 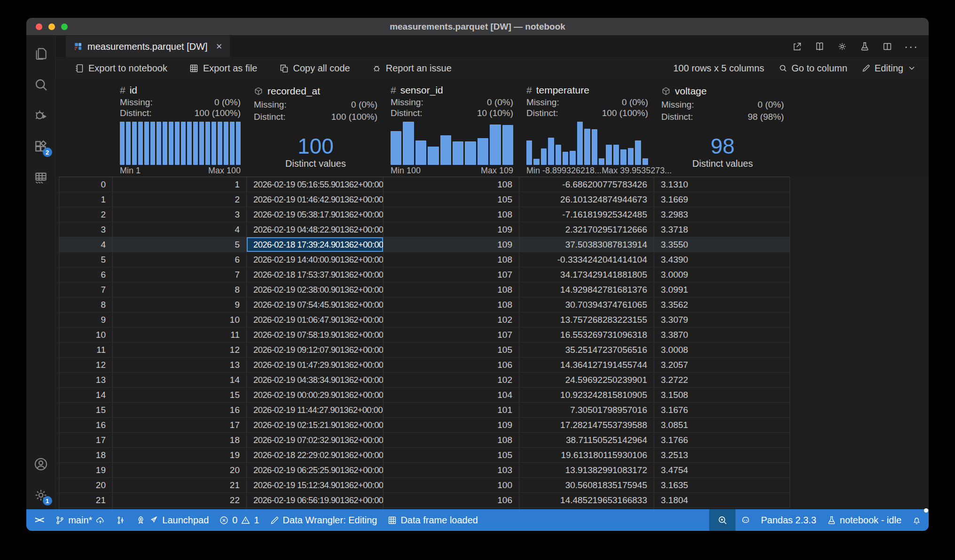 I want to click on close-window-button, so click(x=39, y=27).